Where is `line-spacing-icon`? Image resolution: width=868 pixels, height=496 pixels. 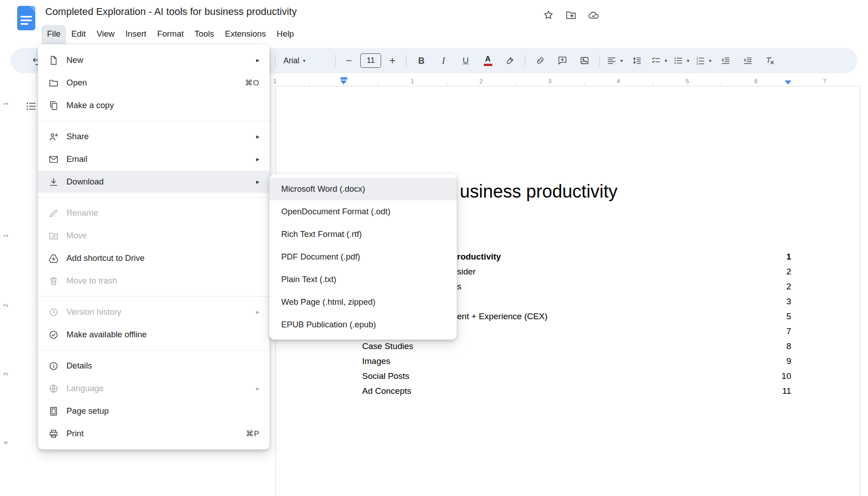 line-spacing-icon is located at coordinates (637, 61).